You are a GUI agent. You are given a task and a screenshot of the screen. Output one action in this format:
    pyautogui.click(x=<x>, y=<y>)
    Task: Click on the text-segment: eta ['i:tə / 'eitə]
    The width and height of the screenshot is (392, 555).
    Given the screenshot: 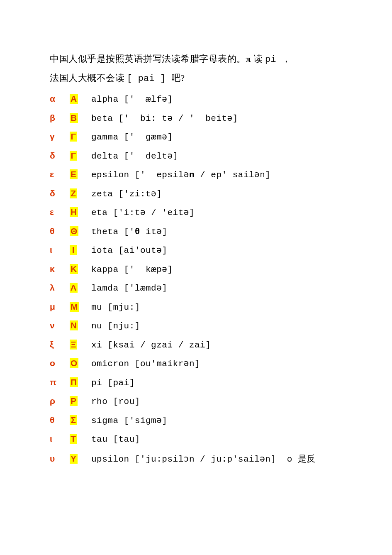 What is the action you would take?
    pyautogui.click(x=143, y=213)
    